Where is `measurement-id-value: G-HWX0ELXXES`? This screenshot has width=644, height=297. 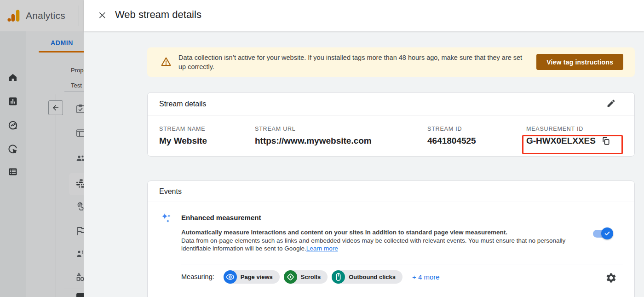 measurement-id-value: G-HWX0ELXXES is located at coordinates (561, 141).